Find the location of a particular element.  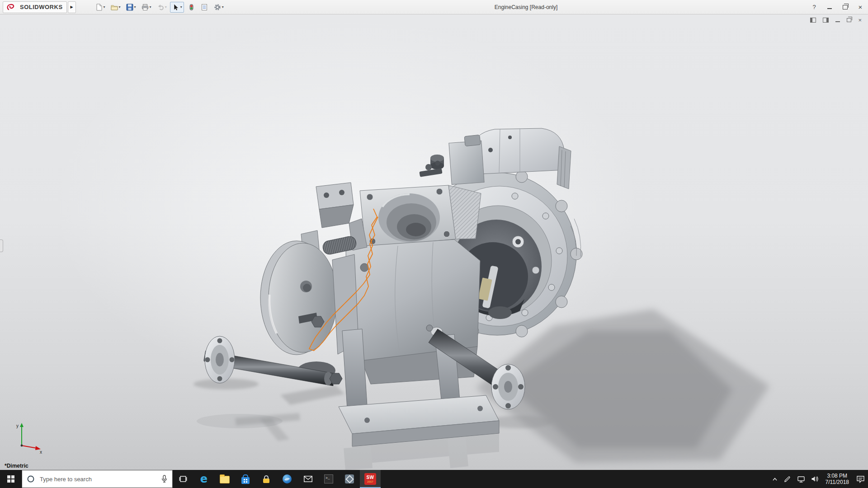

undo-button: ▾ is located at coordinates (162, 7).